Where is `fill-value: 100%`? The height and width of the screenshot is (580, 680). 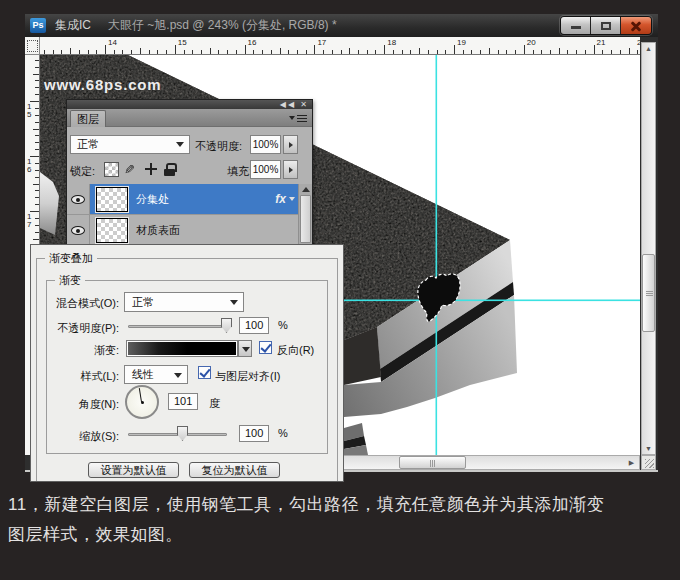
fill-value: 100% is located at coordinates (266, 170).